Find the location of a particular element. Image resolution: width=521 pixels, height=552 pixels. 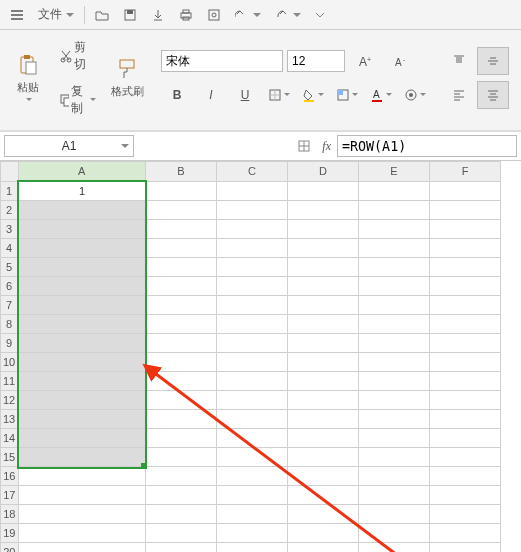

increase-font-icon: A+ is located at coordinates (365, 61).